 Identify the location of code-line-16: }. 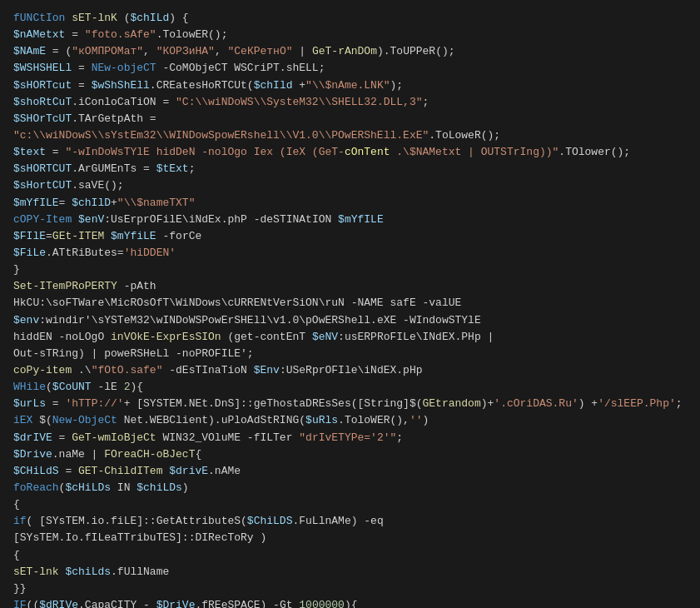
(350, 270).